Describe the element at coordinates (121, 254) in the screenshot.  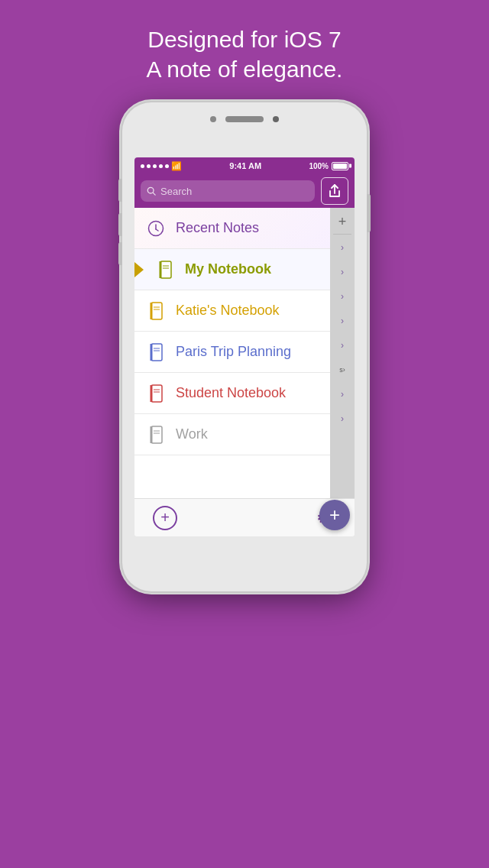
I see `volume-down-button` at that location.